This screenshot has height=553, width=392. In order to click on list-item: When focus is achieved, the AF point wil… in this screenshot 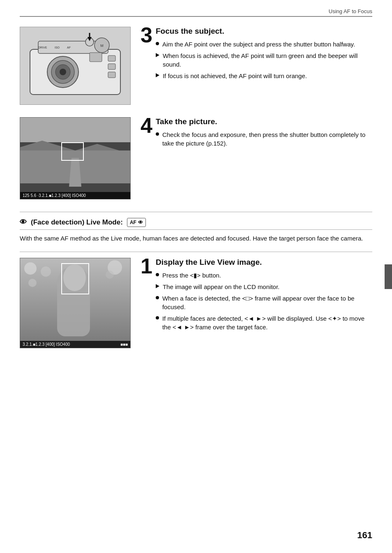, I will do `click(264, 60)`.